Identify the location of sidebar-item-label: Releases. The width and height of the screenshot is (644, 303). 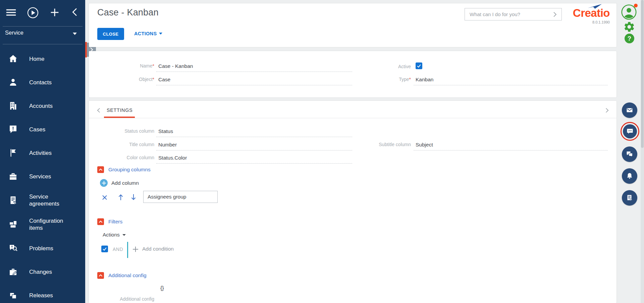
(53, 296).